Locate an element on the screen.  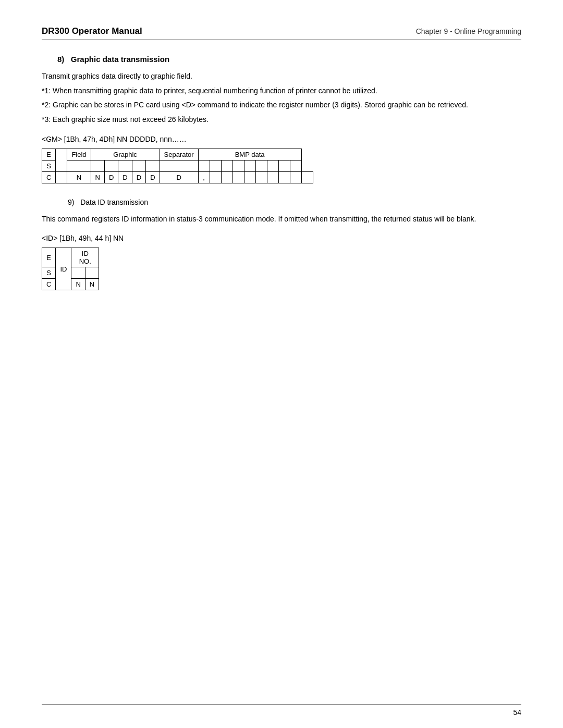
cell-c-id: C is located at coordinates (49, 285).